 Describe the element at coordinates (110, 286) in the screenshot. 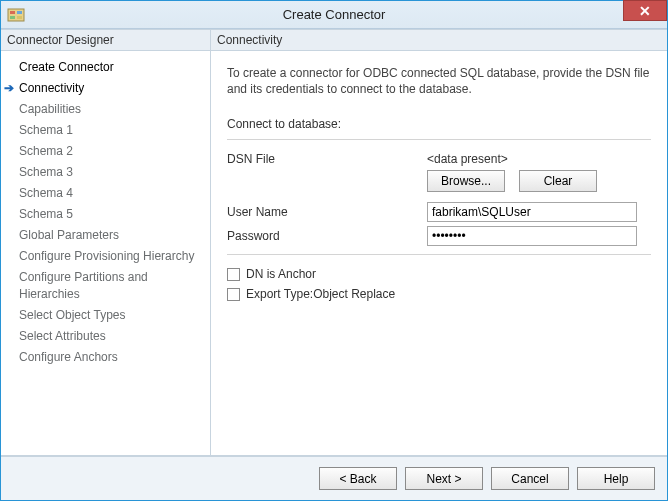

I see `nav-partitions-hierarchies: Configure Partitions and Hierarchies` at that location.